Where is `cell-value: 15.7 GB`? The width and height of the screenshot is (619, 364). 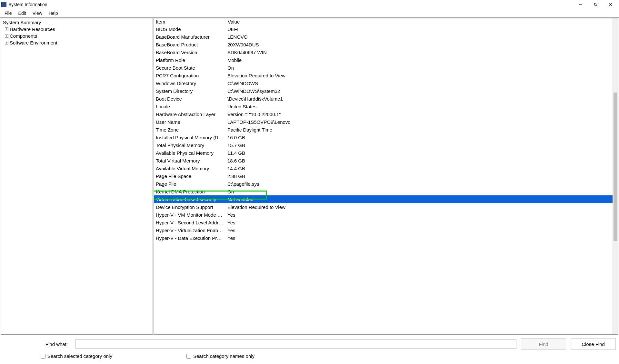
cell-value: 15.7 GB is located at coordinates (419, 145).